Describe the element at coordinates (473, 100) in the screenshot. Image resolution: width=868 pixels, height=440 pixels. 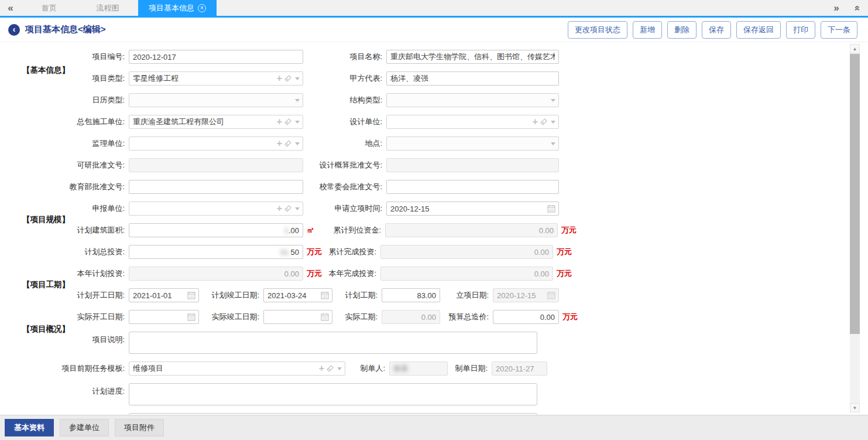
I see `structure-type-select` at that location.